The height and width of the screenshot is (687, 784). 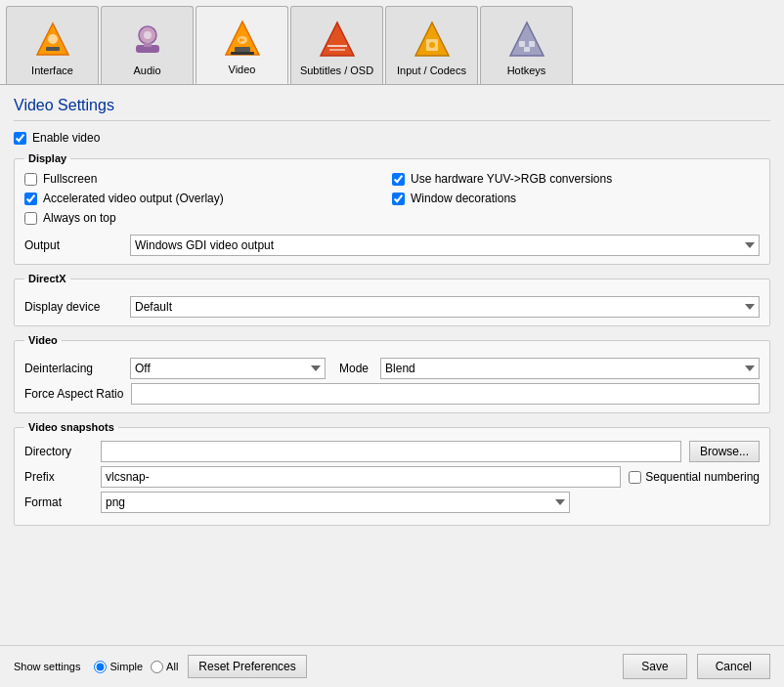 I want to click on tab-audio: Audio, so click(x=147, y=45).